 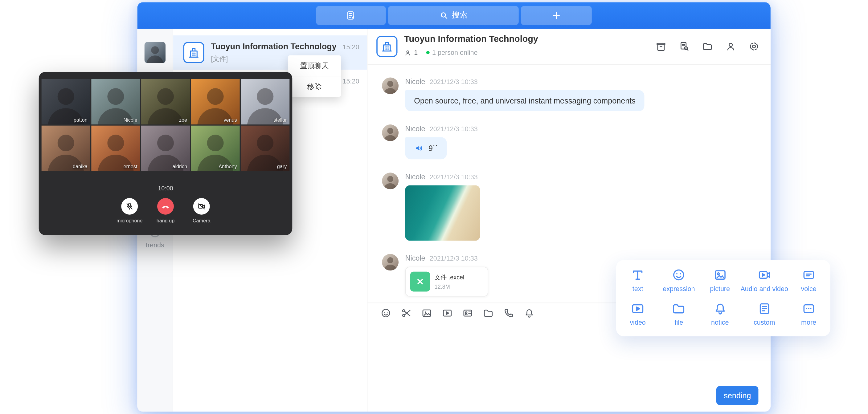 What do you see at coordinates (764, 315) in the screenshot?
I see `feature-custom: custom` at bounding box center [764, 315].